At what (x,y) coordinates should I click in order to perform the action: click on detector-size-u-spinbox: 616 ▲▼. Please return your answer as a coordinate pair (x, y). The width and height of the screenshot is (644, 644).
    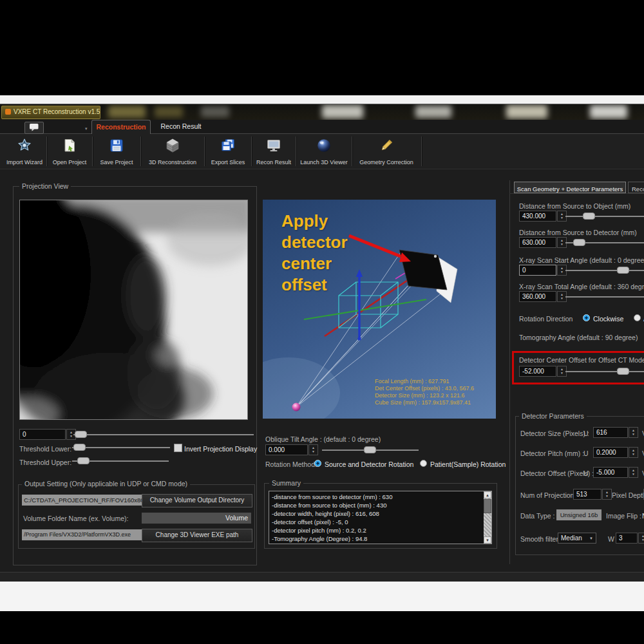
    Looking at the image, I should click on (616, 433).